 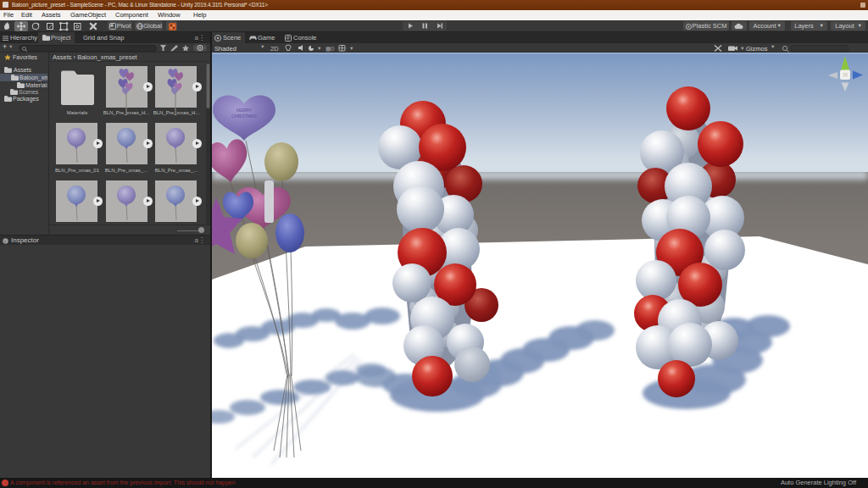 I want to click on svg-text: MERRY, so click(x=244, y=110).